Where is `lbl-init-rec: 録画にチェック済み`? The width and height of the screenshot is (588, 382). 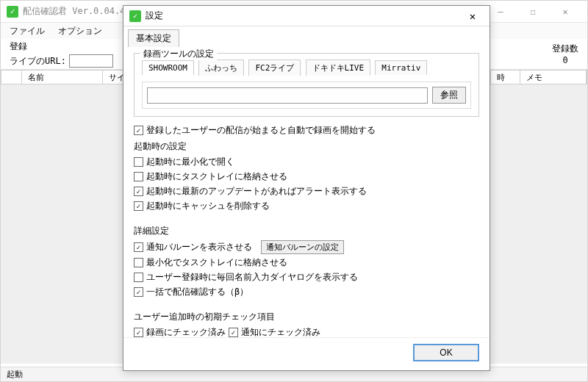 lbl-init-rec: 録画にチェック済み is located at coordinates (186, 332).